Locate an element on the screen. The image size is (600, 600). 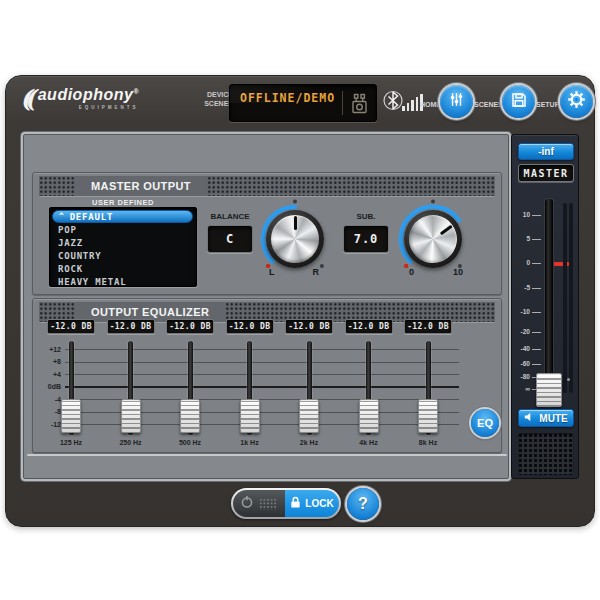
selected-marker: ^ is located at coordinates (62, 216).